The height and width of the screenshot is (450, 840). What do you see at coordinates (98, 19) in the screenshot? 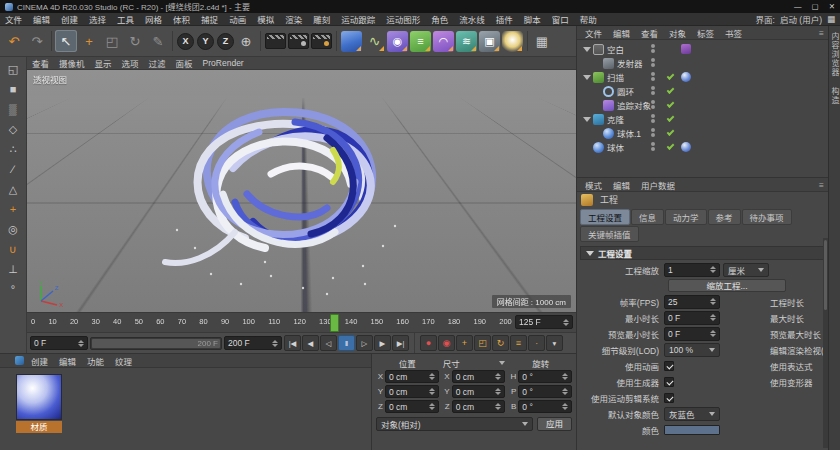
I see `menu-item: 选择` at bounding box center [98, 19].